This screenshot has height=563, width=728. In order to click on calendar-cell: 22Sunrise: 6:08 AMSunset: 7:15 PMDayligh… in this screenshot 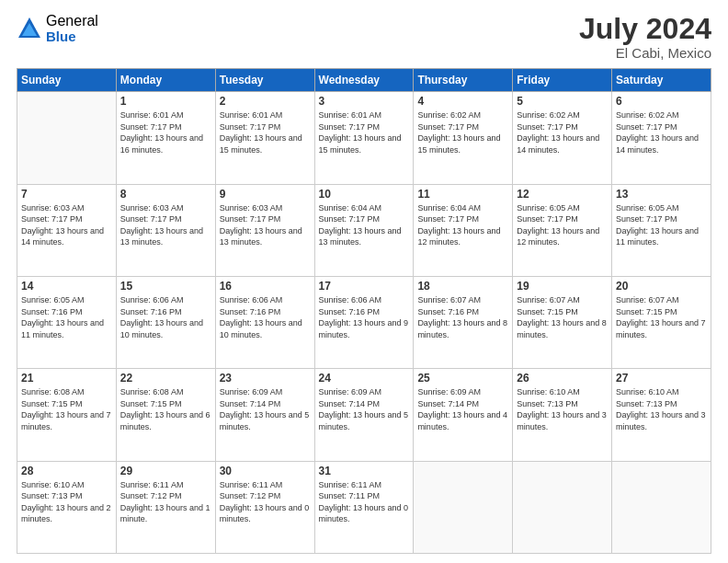, I will do `click(165, 415)`.